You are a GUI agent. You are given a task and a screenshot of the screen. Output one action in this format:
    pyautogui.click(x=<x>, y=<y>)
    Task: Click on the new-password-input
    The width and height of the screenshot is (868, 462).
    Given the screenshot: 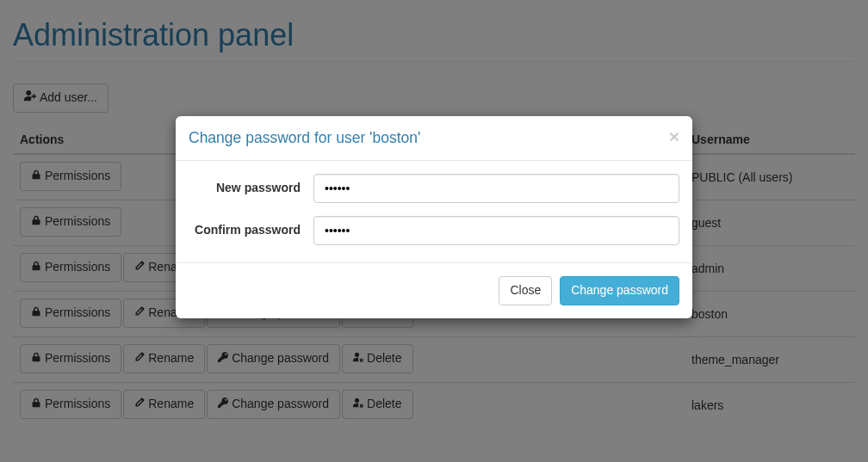 What is the action you would take?
    pyautogui.click(x=496, y=188)
    